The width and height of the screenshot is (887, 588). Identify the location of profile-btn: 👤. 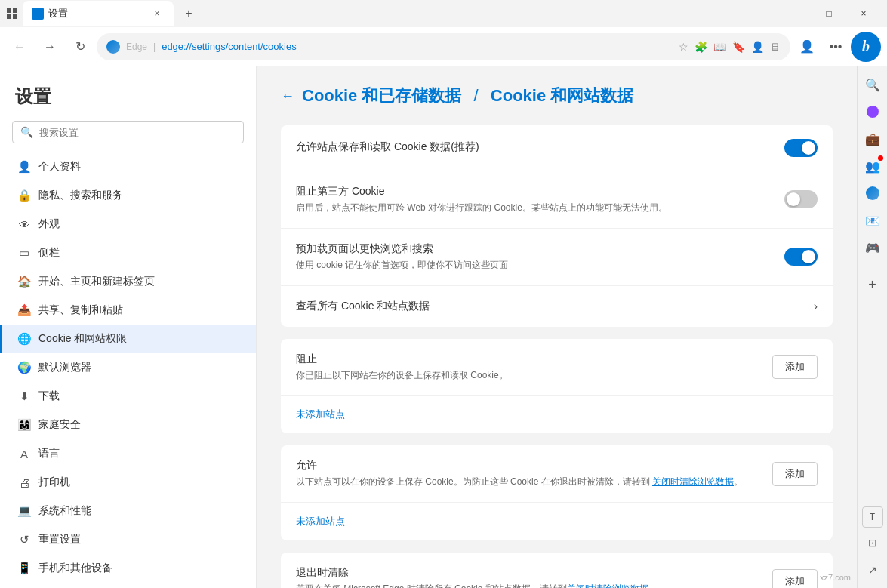
(807, 47).